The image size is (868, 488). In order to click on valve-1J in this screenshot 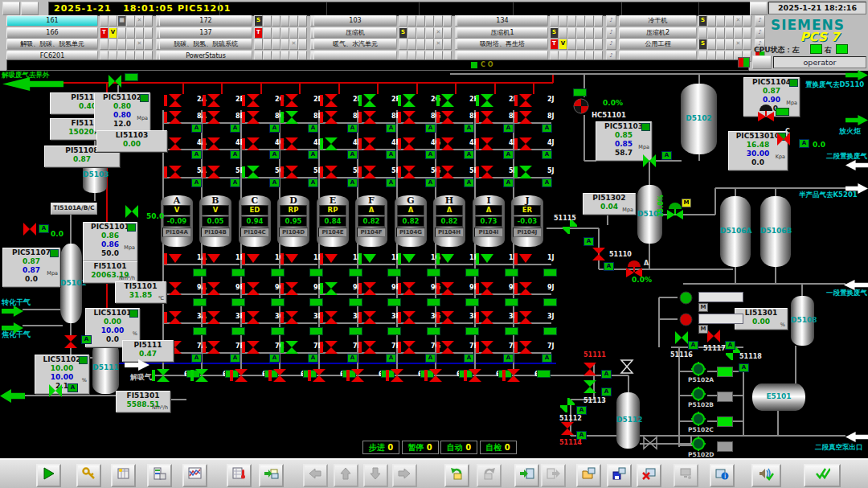, I will do `click(526, 259)`.